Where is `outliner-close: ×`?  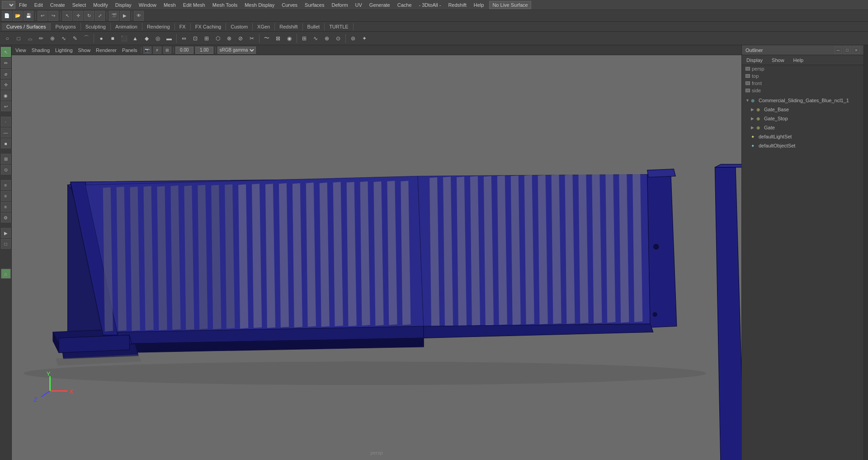 outliner-close: × is located at coordinates (856, 50).